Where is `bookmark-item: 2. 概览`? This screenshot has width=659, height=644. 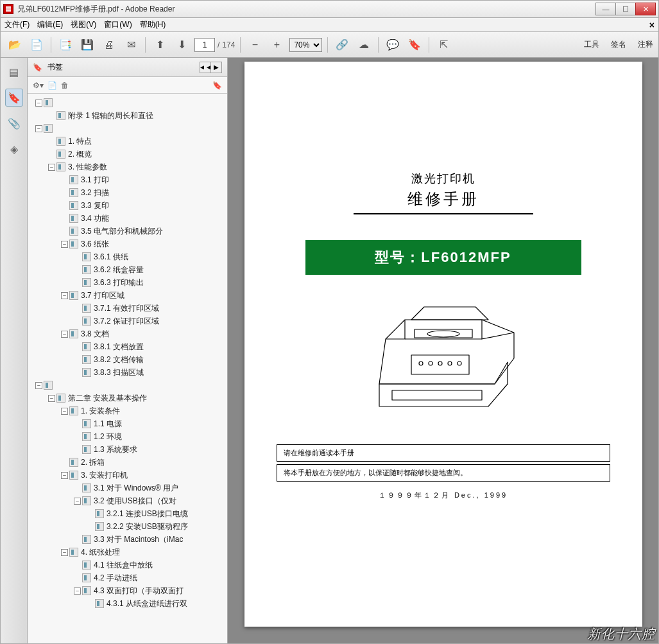 bookmark-item: 2. 概览 is located at coordinates (128, 154).